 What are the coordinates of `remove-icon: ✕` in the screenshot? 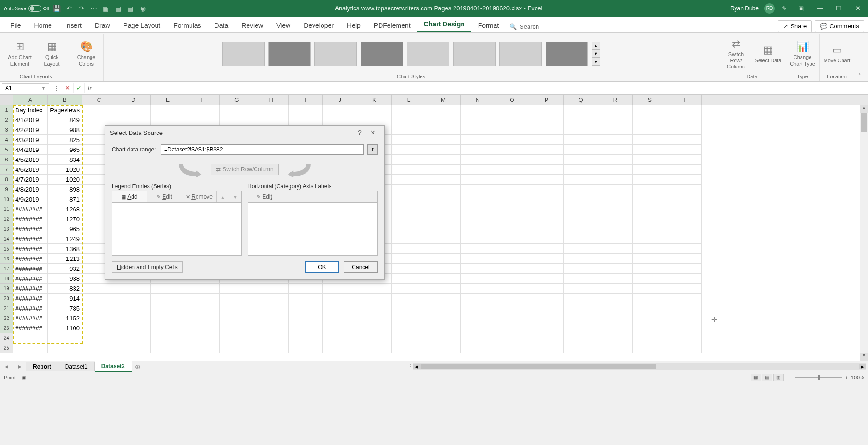 It's located at (188, 197).